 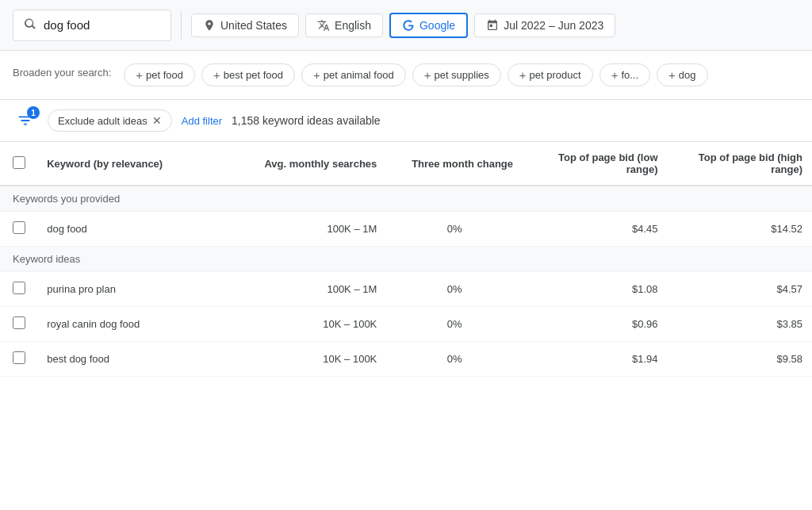 I want to click on top-bar: dog food United States English Google Ju…, so click(x=406, y=25).